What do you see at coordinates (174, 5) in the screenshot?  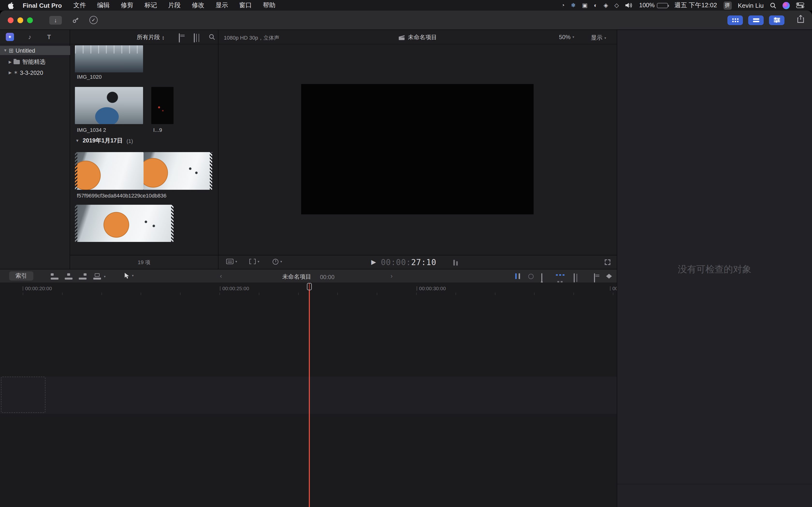 I see `menu-clip: 片段` at bounding box center [174, 5].